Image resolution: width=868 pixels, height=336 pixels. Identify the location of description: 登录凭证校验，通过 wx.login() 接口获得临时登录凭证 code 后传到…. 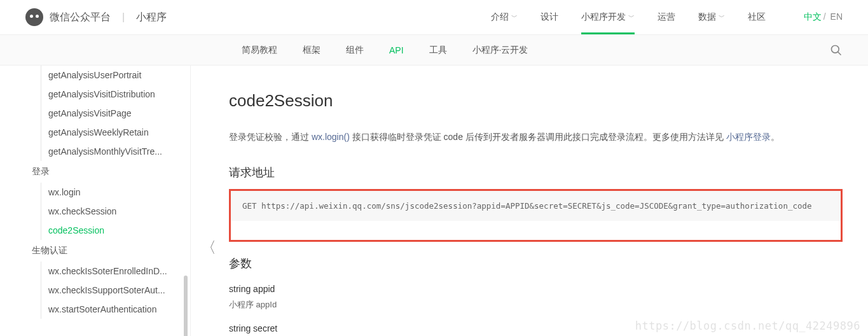
(535, 137).